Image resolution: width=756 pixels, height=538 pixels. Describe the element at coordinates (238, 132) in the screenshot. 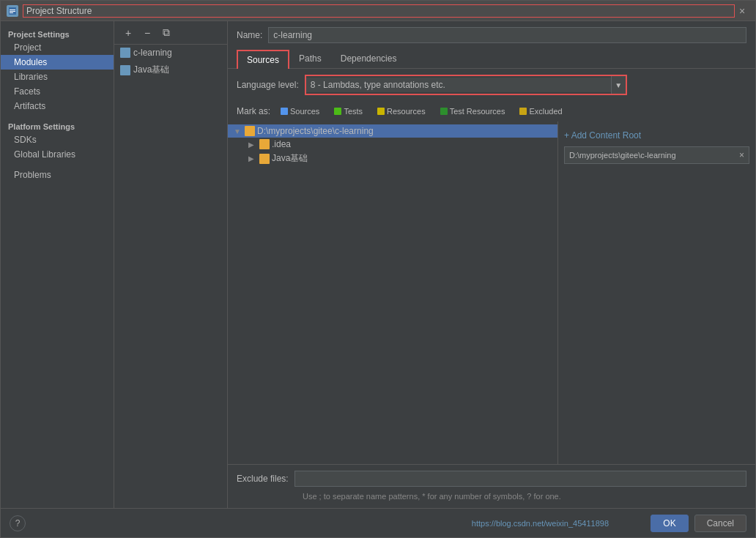

I see `tree-arrow-root: ▼` at that location.